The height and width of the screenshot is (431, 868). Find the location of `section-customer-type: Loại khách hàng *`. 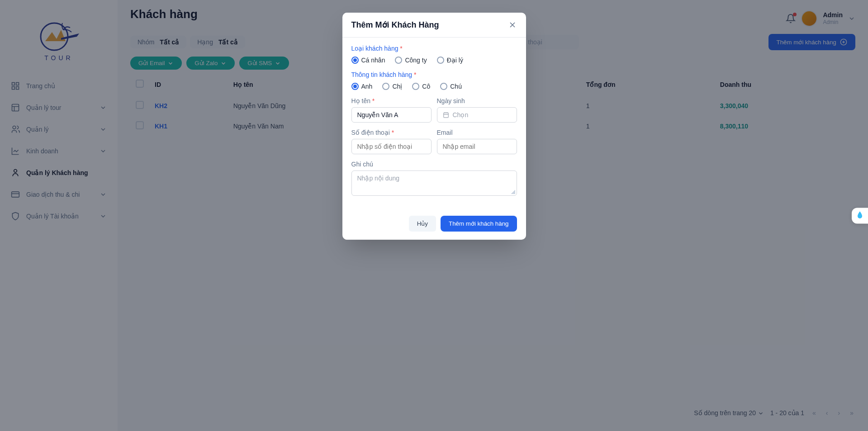

section-customer-type: Loại khách hàng * is located at coordinates (434, 48).